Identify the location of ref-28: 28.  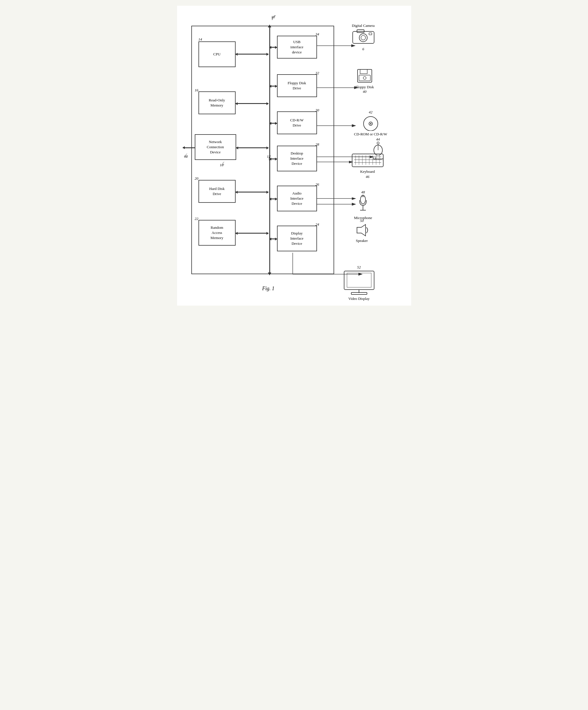
(317, 145).